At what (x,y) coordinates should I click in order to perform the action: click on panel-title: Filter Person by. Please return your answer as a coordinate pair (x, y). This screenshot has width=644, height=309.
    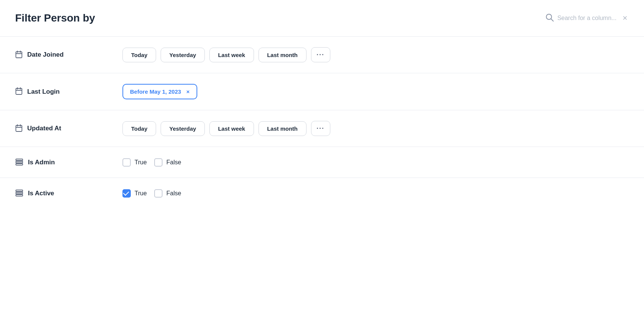
    Looking at the image, I should click on (55, 18).